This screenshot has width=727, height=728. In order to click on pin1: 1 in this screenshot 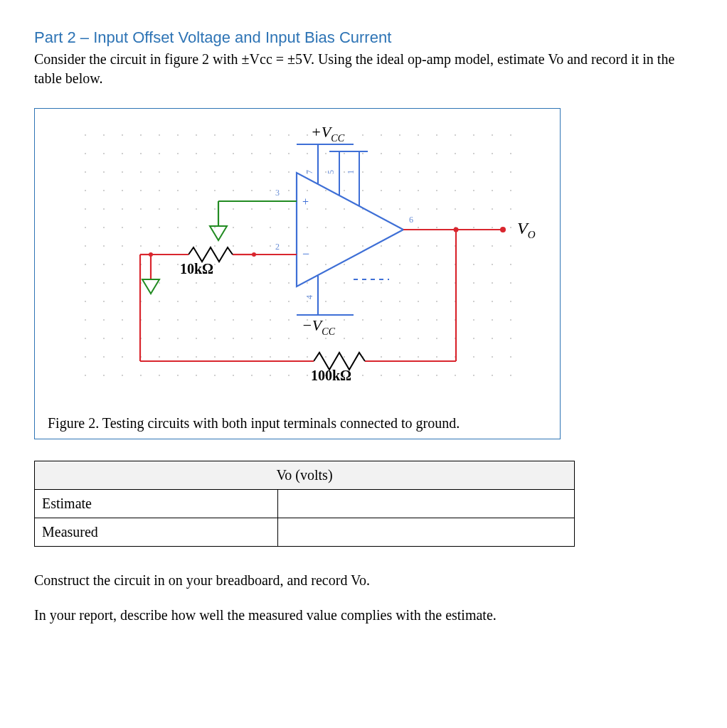, I will do `click(351, 172)`.